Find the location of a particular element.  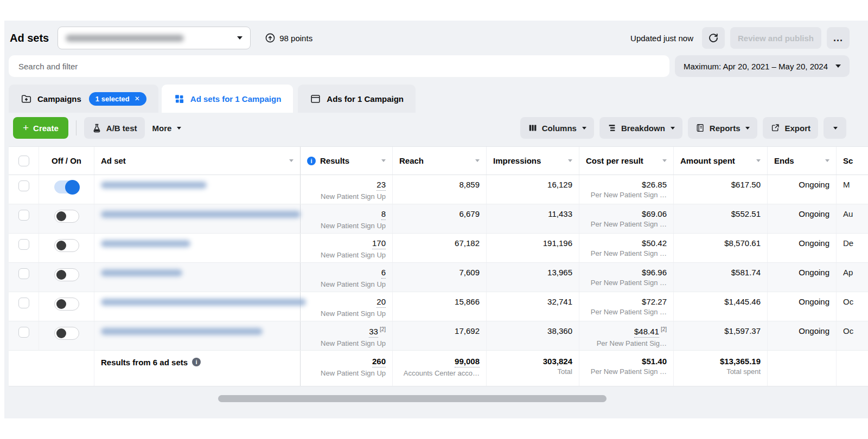

results-value: 23 is located at coordinates (381, 185).